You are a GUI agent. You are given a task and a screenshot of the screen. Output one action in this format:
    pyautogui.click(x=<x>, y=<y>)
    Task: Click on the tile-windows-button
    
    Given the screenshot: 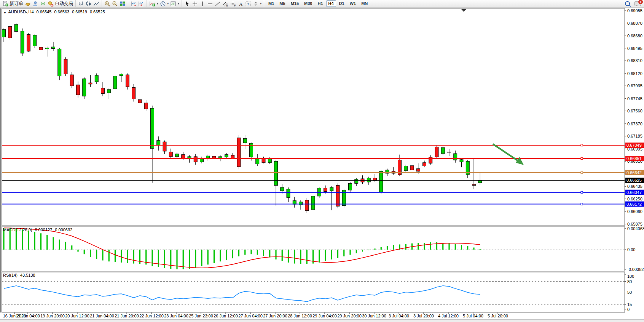 What is the action you would take?
    pyautogui.click(x=123, y=4)
    